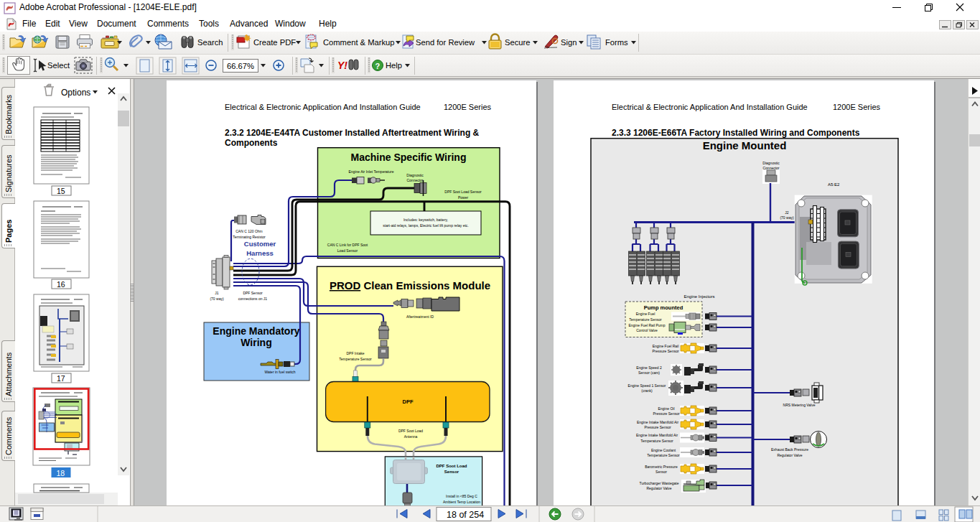  Describe the element at coordinates (274, 42) in the screenshot. I see `svg-text: Create PDF` at that location.